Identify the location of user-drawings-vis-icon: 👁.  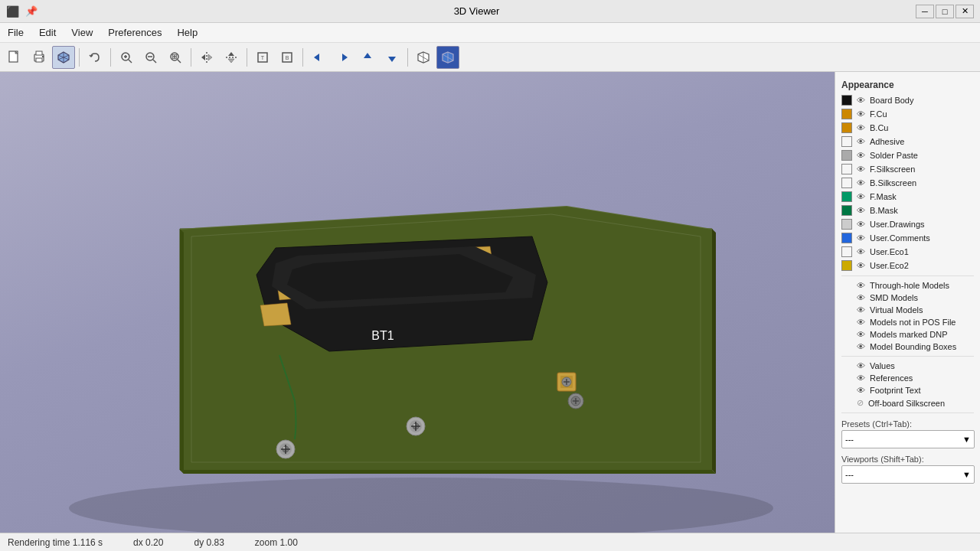
(861, 224).